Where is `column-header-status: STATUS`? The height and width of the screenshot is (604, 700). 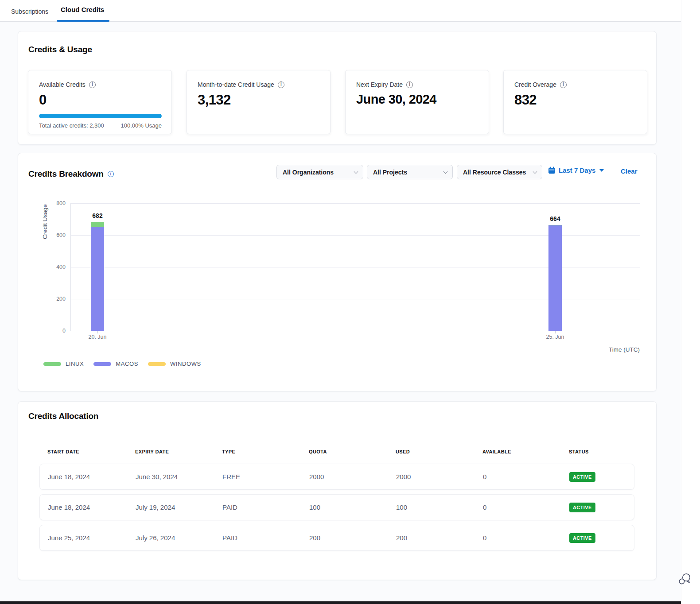
column-header-status: STATUS is located at coordinates (579, 452).